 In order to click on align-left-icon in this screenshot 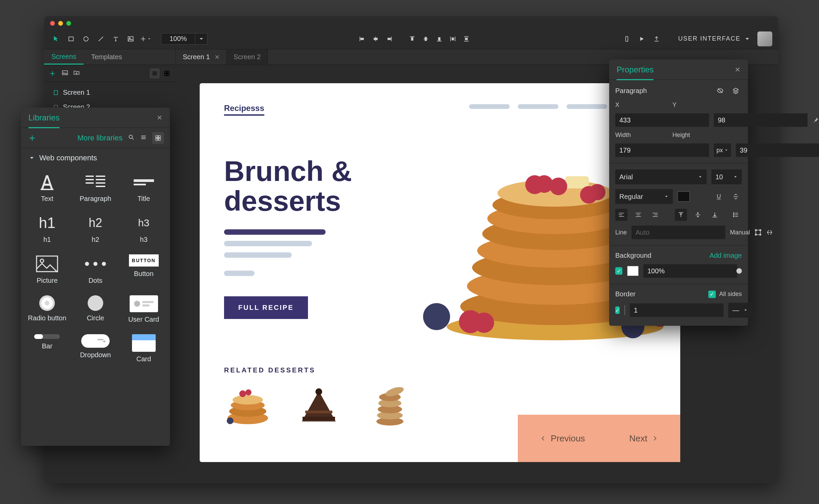, I will do `click(362, 39)`.